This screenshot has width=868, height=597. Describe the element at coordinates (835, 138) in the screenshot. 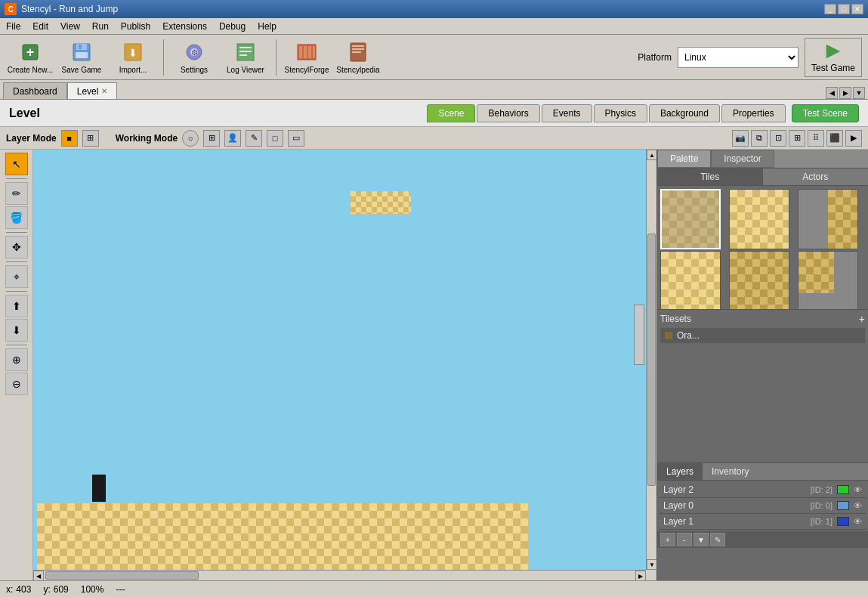

I see `canvas-btn-eraser: ⬛` at that location.